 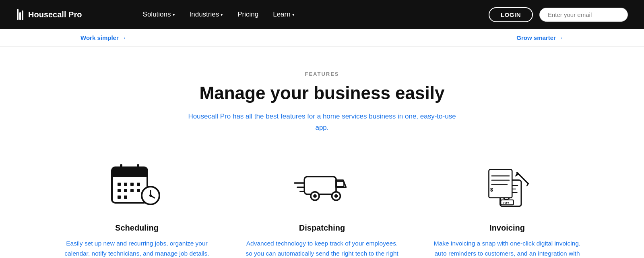 I want to click on grow-smarter-link: Grow smarter →, so click(x=540, y=38).